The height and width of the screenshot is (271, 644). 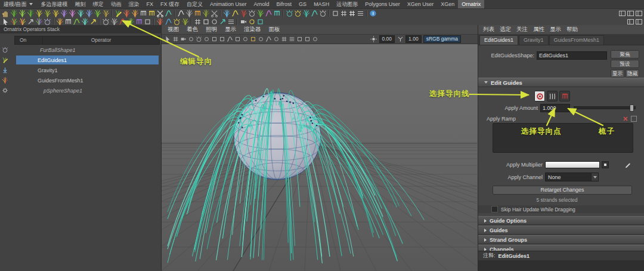 What do you see at coordinates (534, 40) in the screenshot?
I see `attribute-tab-Gravity1: Gravity1` at bounding box center [534, 40].